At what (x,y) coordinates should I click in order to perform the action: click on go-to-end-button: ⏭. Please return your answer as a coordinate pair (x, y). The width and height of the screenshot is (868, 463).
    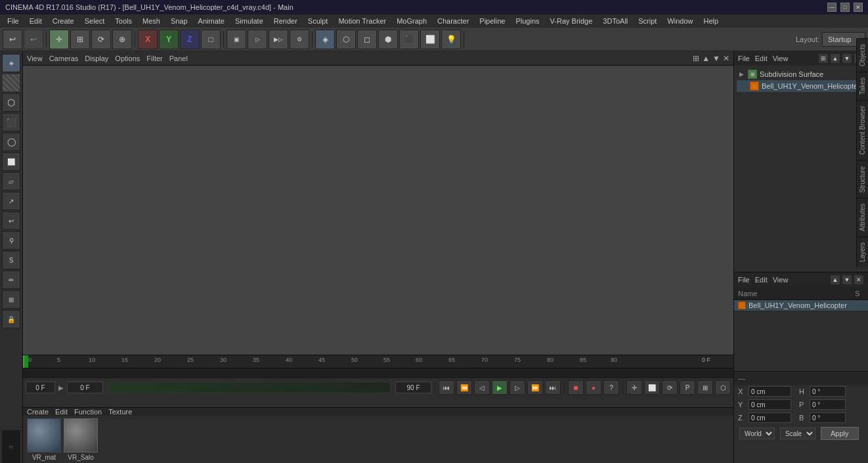
    Looking at the image, I should click on (553, 387).